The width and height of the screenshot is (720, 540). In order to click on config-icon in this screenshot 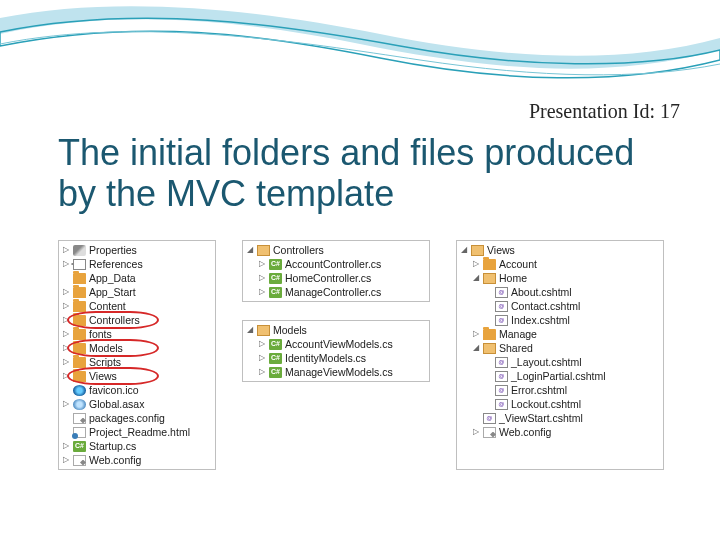, I will do `click(80, 460)`.